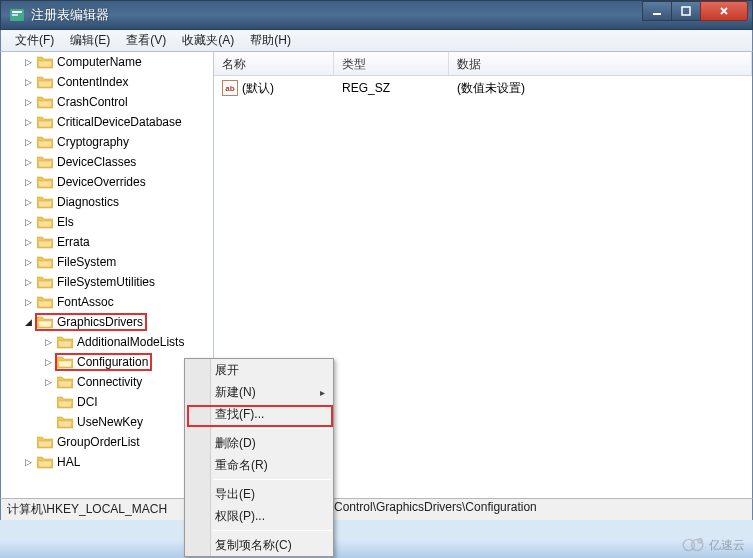  What do you see at coordinates (259, 494) in the screenshot?
I see `ctx-export: 导出(E)` at bounding box center [259, 494].